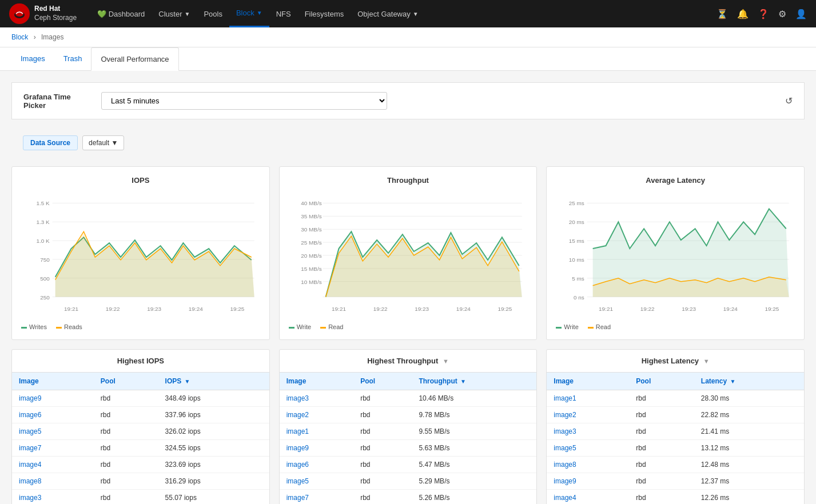 This screenshot has width=816, height=504. What do you see at coordinates (749, 465) in the screenshot?
I see `table-cell: 12.48 ms` at bounding box center [749, 465].